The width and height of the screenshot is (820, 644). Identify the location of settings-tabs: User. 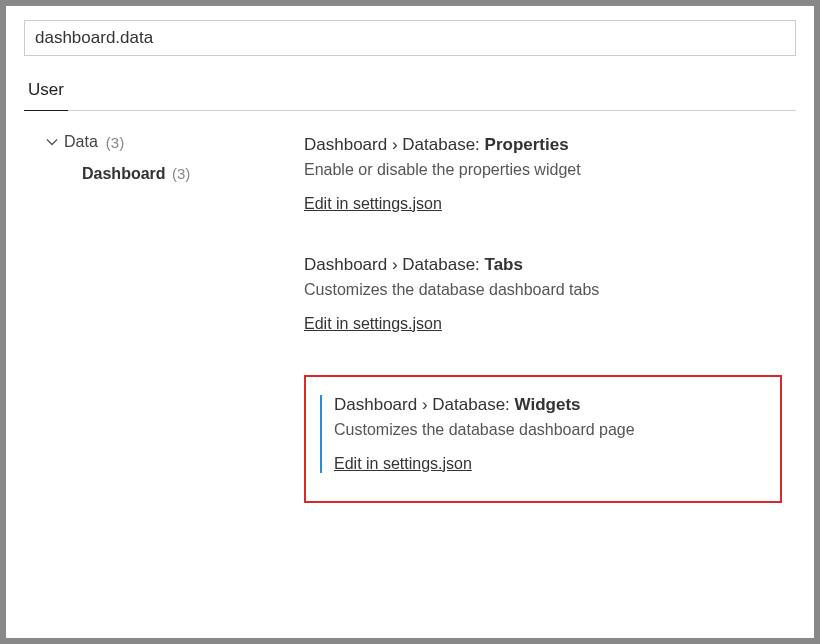
(410, 92).